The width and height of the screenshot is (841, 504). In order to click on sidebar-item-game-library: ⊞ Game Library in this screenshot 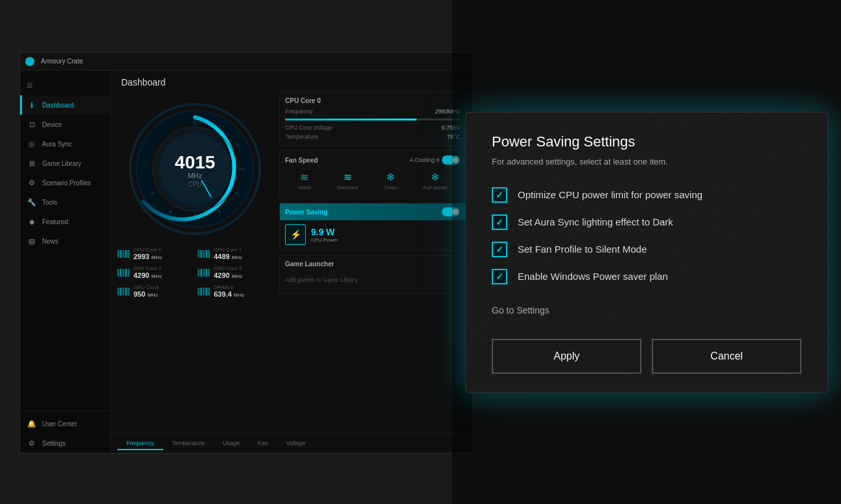, I will do `click(65, 163)`.